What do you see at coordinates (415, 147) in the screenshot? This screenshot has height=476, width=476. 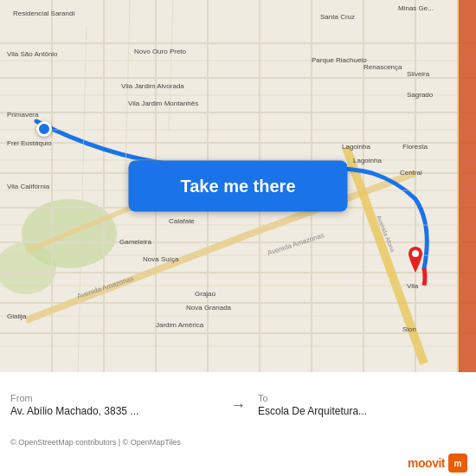 I see `svg-text: Floresta` at bounding box center [415, 147].